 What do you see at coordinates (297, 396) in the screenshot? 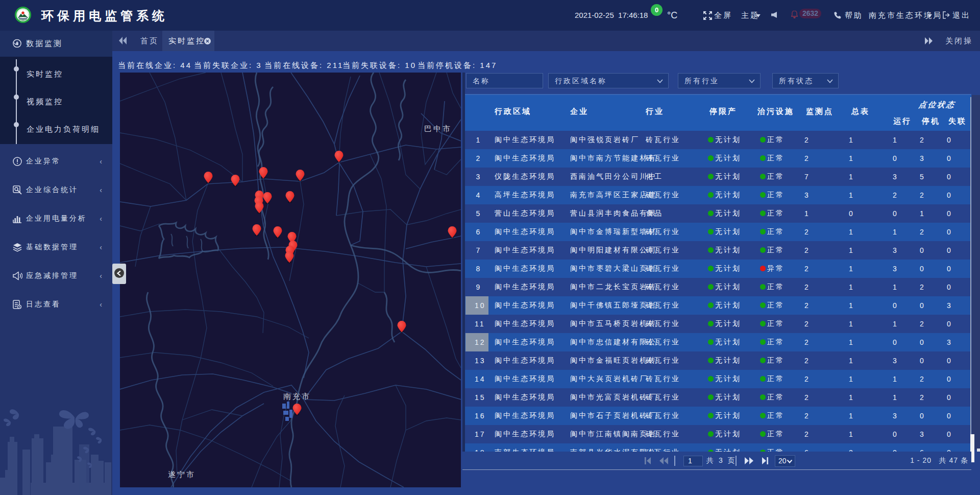
I see `svg-text: 南充市` at bounding box center [297, 396].